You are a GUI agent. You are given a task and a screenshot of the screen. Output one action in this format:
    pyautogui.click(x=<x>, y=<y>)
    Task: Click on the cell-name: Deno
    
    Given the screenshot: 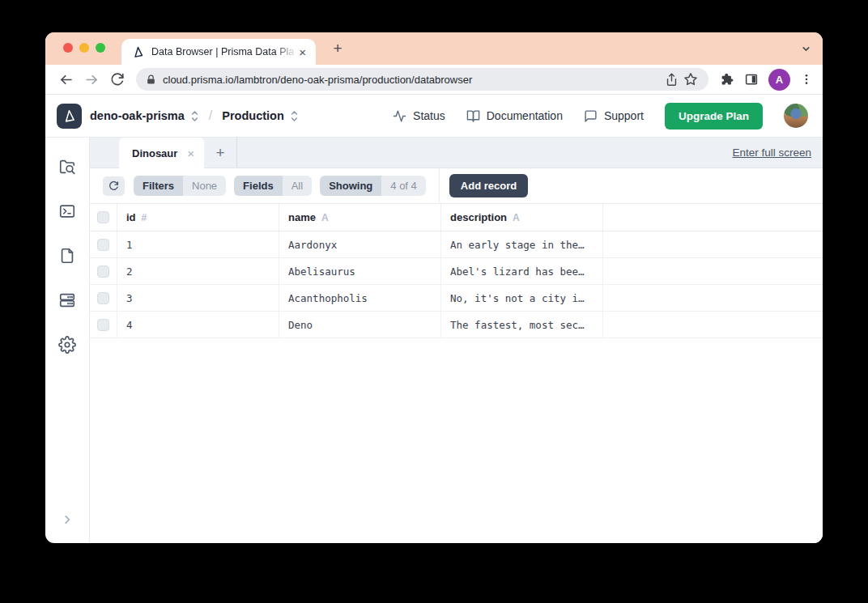 What is the action you would take?
    pyautogui.click(x=360, y=325)
    